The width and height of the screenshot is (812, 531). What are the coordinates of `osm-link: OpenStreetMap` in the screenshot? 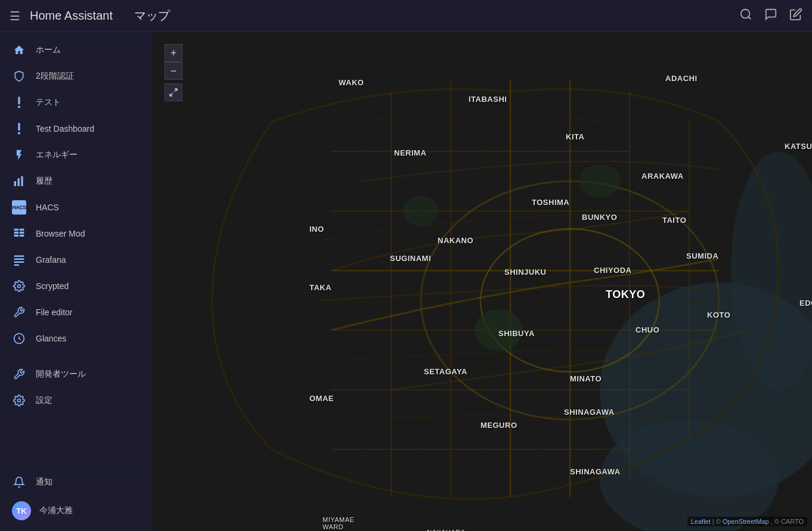 It's located at (746, 521).